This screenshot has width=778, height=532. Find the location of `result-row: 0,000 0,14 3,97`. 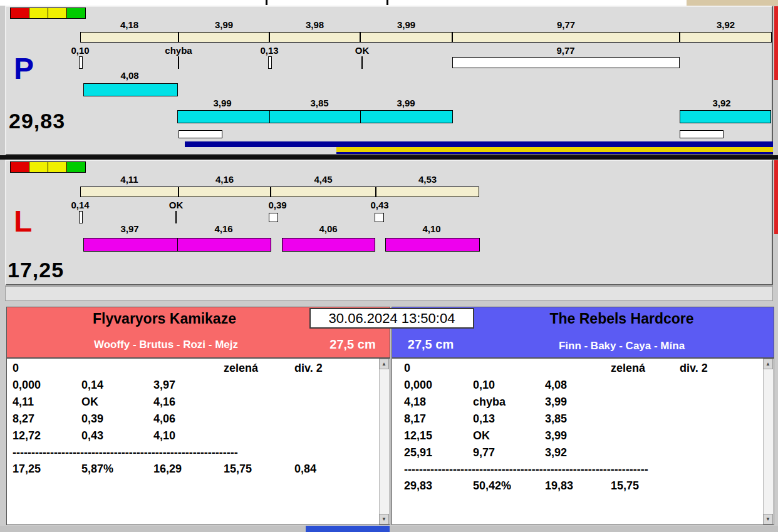

result-row: 0,000 0,14 3,97 is located at coordinates (193, 387).